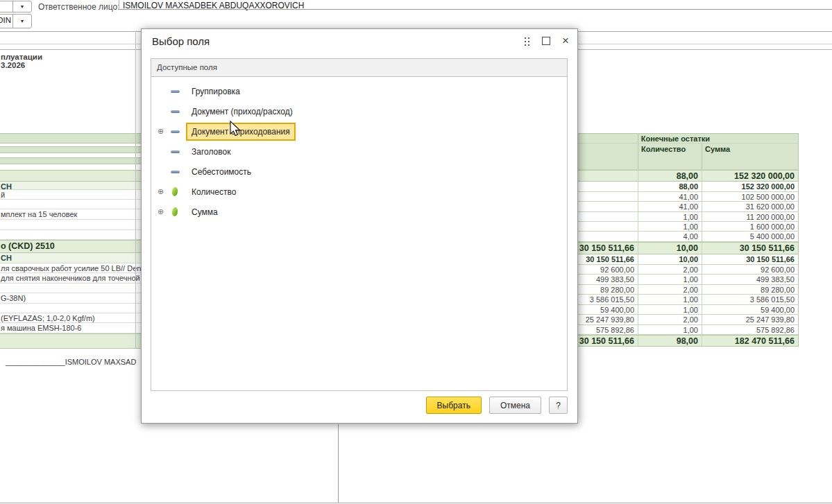 This screenshot has height=504, width=832. I want to click on table-cell: 5 400 000,00, so click(750, 236).